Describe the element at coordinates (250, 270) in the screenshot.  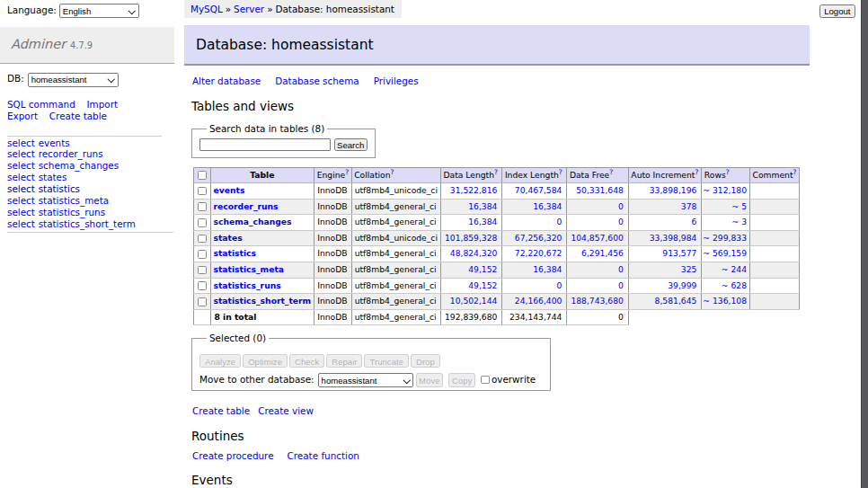
I see `table-name-link: statistics_meta` at that location.